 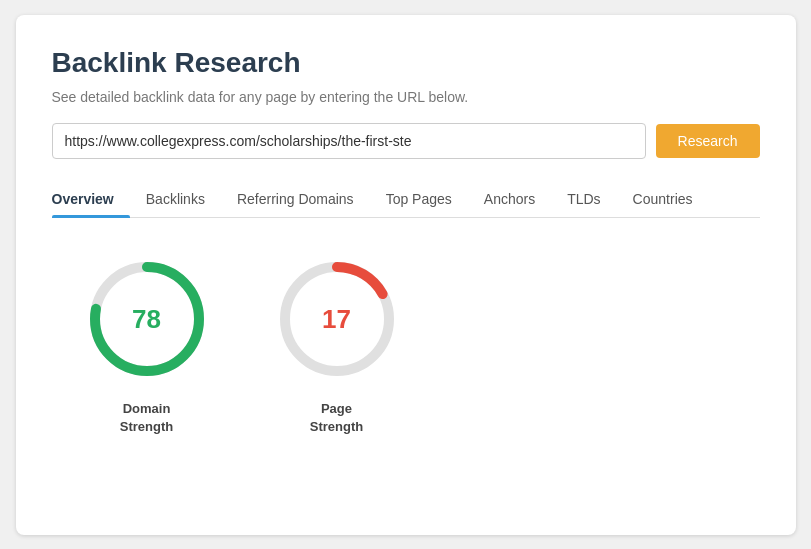 I want to click on chart-label-page-strength: PageStrength, so click(x=336, y=418).